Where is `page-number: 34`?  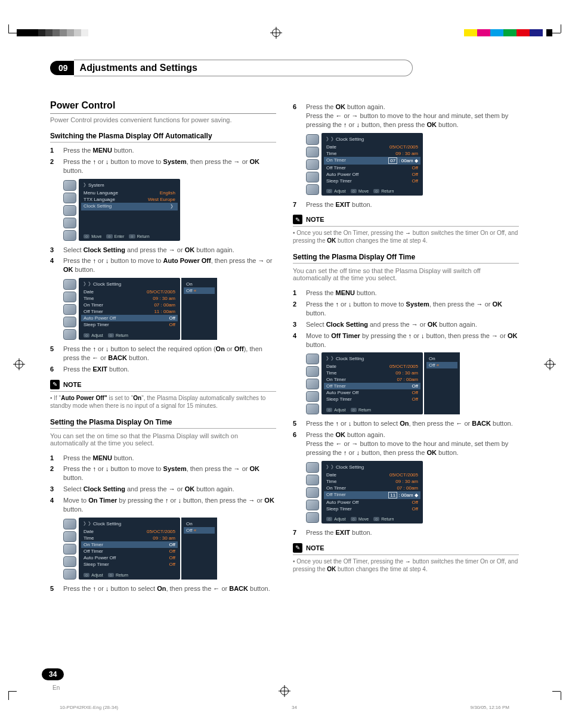 page-number: 34 is located at coordinates (52, 674).